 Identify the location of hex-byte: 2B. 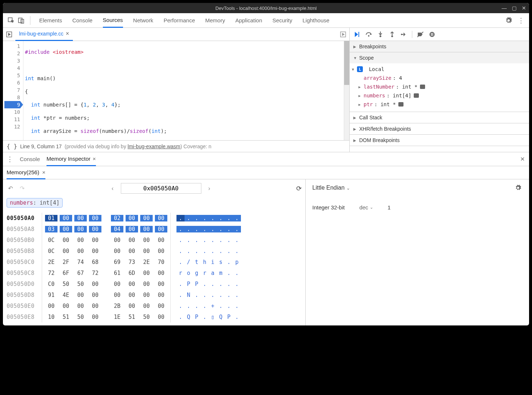
(117, 306).